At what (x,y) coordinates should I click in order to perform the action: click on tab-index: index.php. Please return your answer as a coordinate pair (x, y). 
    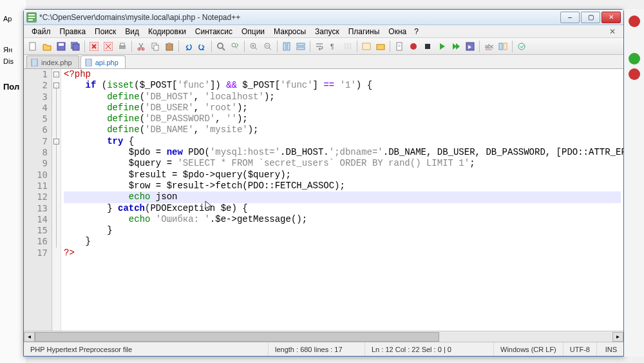
    Looking at the image, I should click on (53, 62).